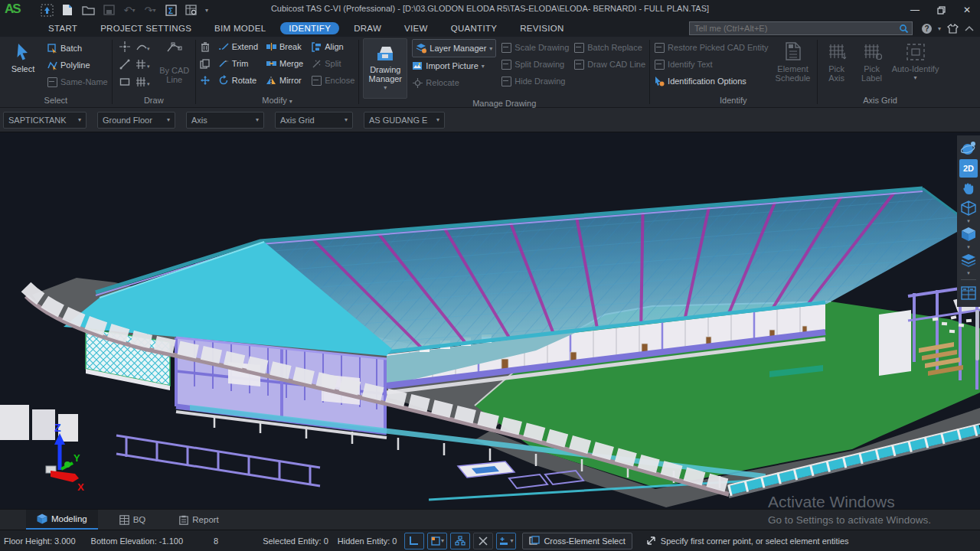 The height and width of the screenshot is (551, 980). I want to click on pan-hand-icon, so click(969, 188).